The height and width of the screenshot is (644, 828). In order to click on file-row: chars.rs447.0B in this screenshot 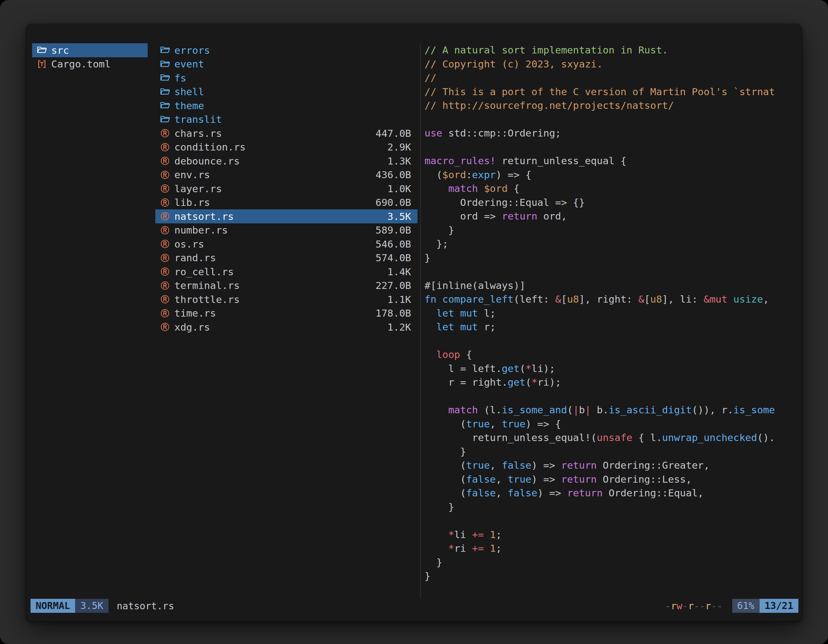, I will do `click(287, 133)`.